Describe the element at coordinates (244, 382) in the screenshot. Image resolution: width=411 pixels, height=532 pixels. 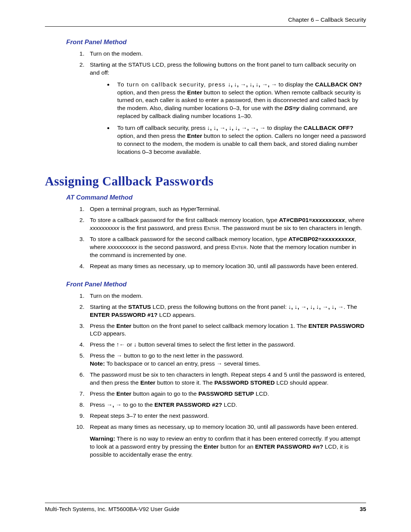
I see `lcd-label: PASSWORD STORED` at that location.